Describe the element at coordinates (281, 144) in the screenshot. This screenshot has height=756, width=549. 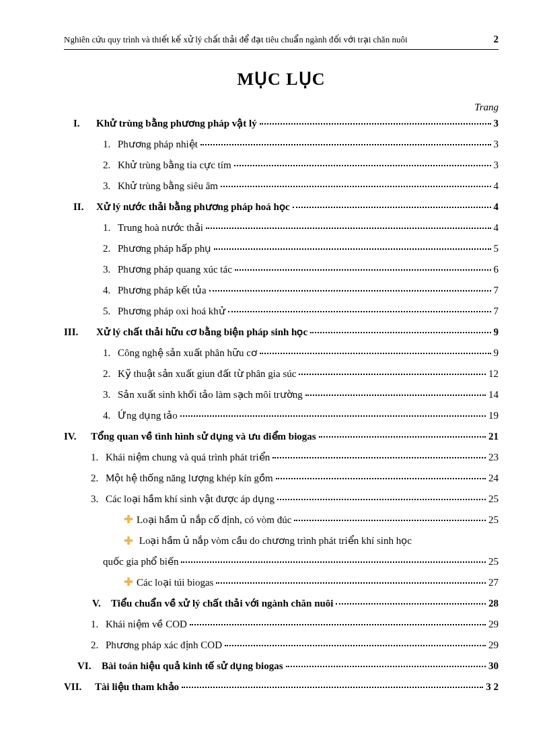
I see `toc-item: 1.Phương pháp nhiệt3` at that location.